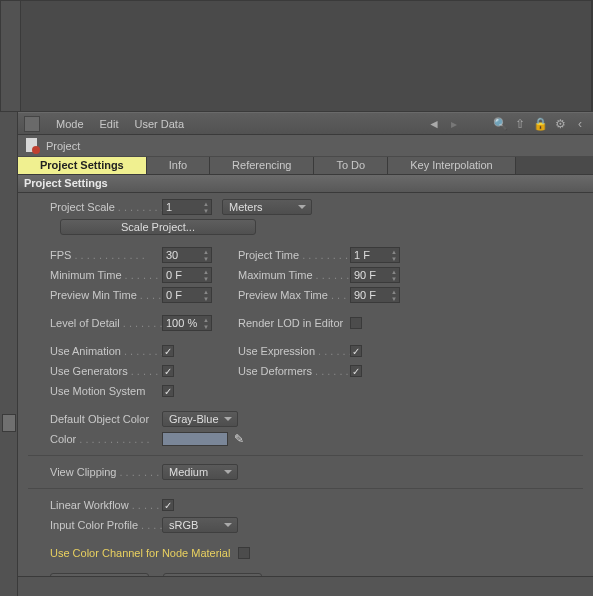 The width and height of the screenshot is (593, 596). I want to click on preview-max-label: Preview Max Time, so click(294, 295).